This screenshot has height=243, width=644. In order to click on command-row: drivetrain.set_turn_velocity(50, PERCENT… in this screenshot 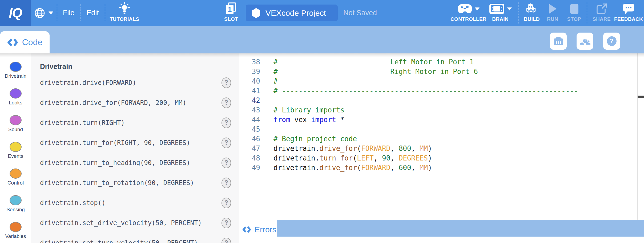, I will do `click(135, 238)`.